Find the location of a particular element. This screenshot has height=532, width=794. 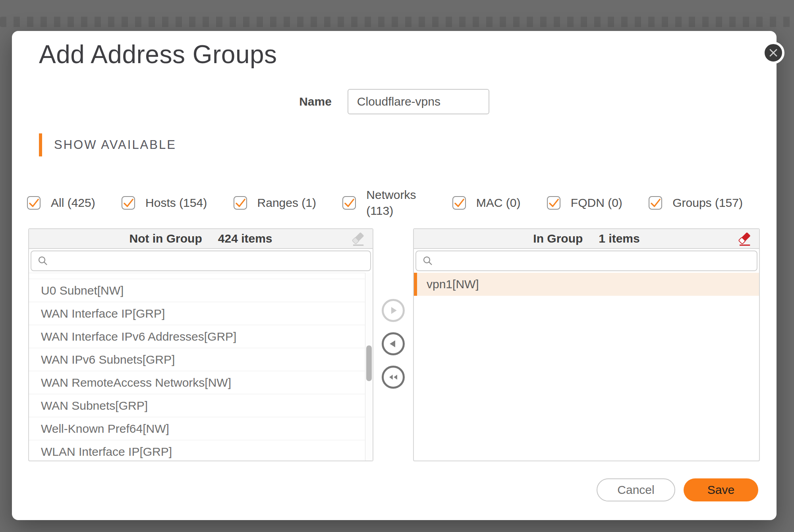

filter-label: All (425) is located at coordinates (73, 203).